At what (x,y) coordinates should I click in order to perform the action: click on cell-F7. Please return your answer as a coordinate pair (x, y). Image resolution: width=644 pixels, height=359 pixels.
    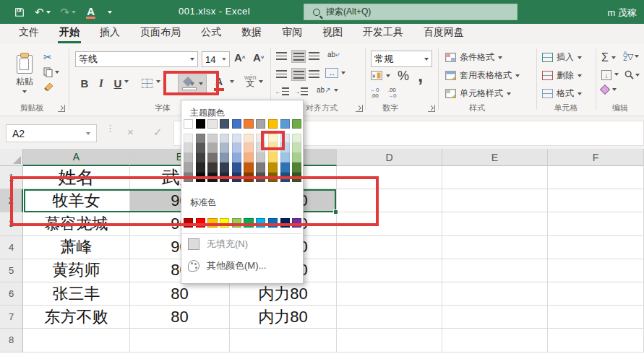
    Looking at the image, I should click on (596, 317).